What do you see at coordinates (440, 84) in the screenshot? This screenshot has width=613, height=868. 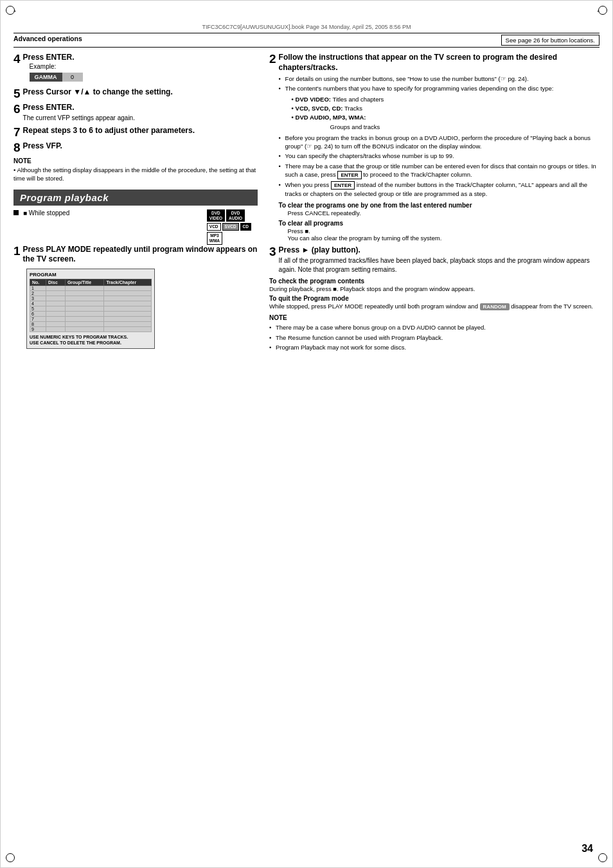 I see `step-2-bullet-list: For details on using the number buttons,…` at bounding box center [440, 84].